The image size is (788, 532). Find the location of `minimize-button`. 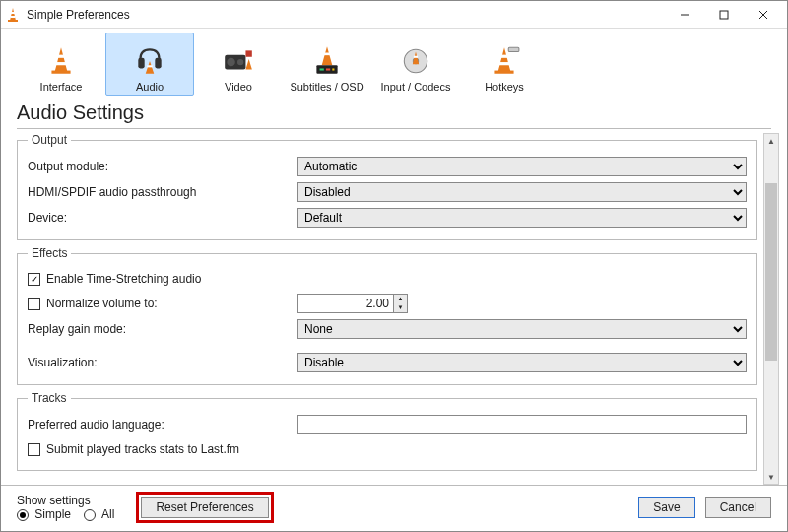

minimize-button is located at coordinates (685, 14).